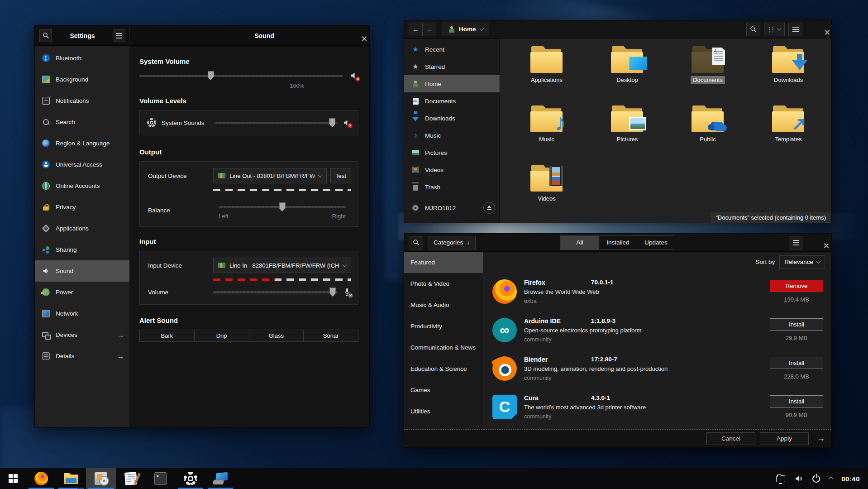 Image resolution: width=868 pixels, height=489 pixels. Describe the element at coordinates (796, 286) in the screenshot. I see `remove-button: Remove` at that location.